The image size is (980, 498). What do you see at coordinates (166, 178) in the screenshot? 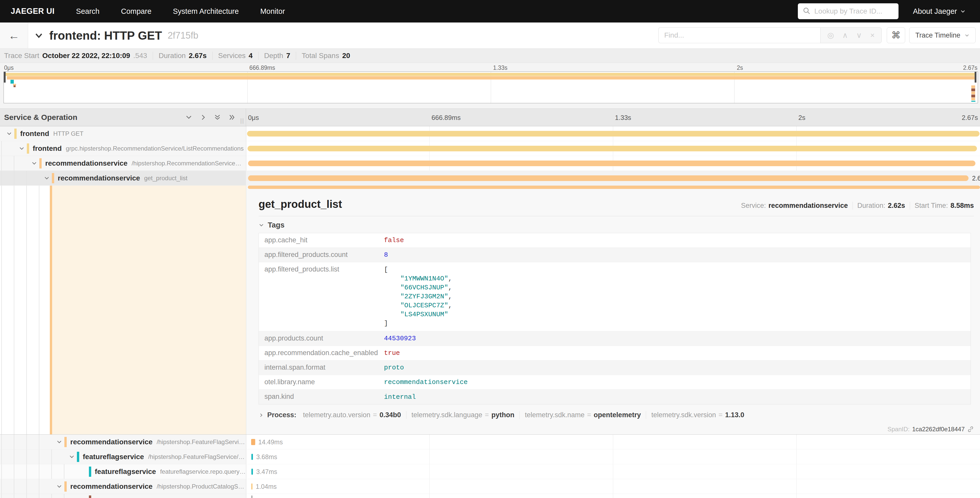
I see `span-operation-name: get_product_list` at bounding box center [166, 178].